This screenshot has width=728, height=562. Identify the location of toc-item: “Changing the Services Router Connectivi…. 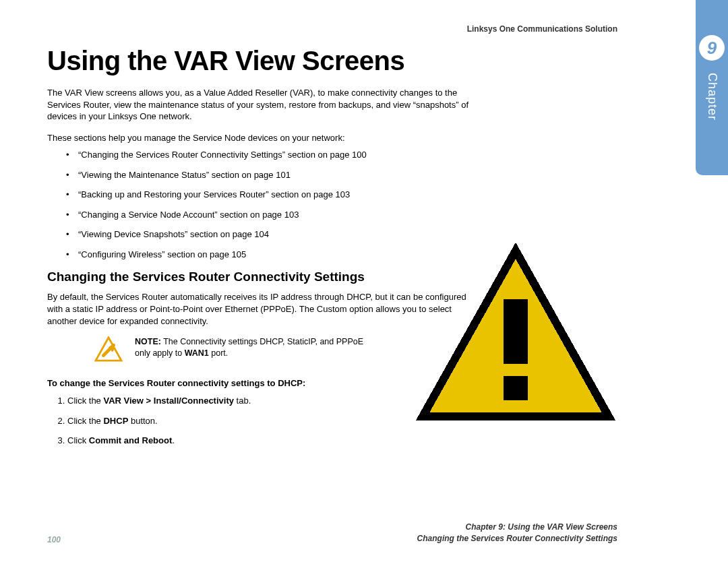
(267, 155).